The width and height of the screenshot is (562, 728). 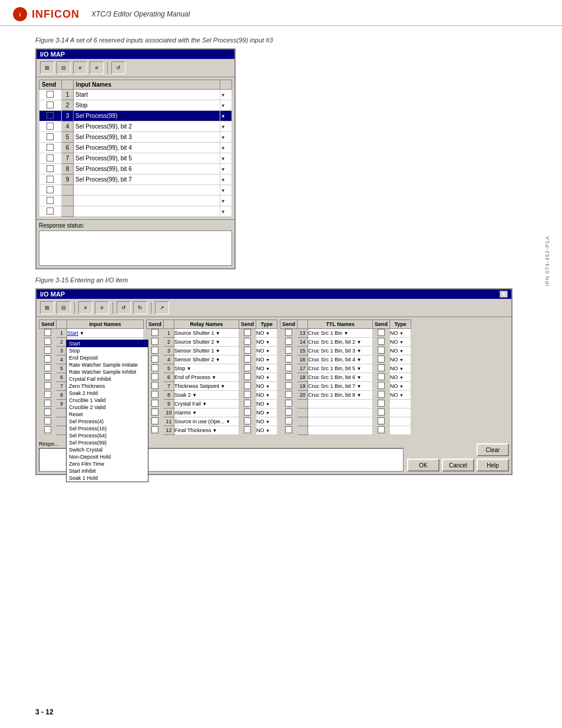 What do you see at coordinates (492, 450) in the screenshot?
I see `clear-button: Clear` at bounding box center [492, 450].